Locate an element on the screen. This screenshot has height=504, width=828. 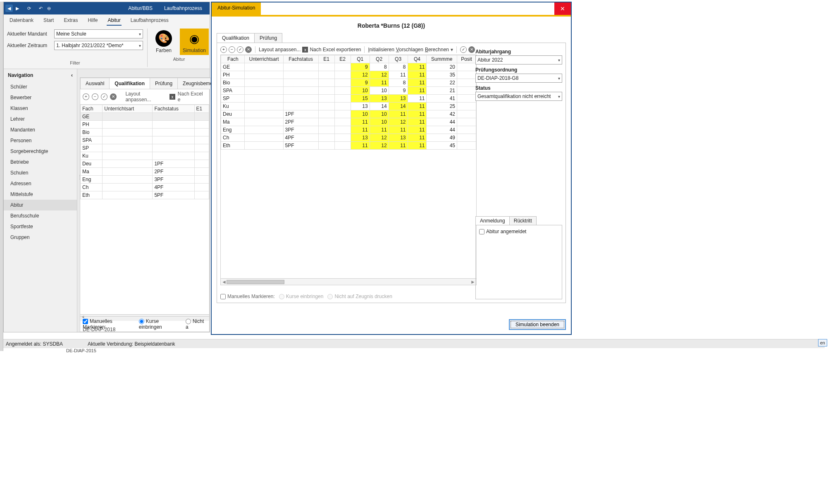
sidebar-item-sportfeste: Sportfeste is located at coordinates (41, 227).